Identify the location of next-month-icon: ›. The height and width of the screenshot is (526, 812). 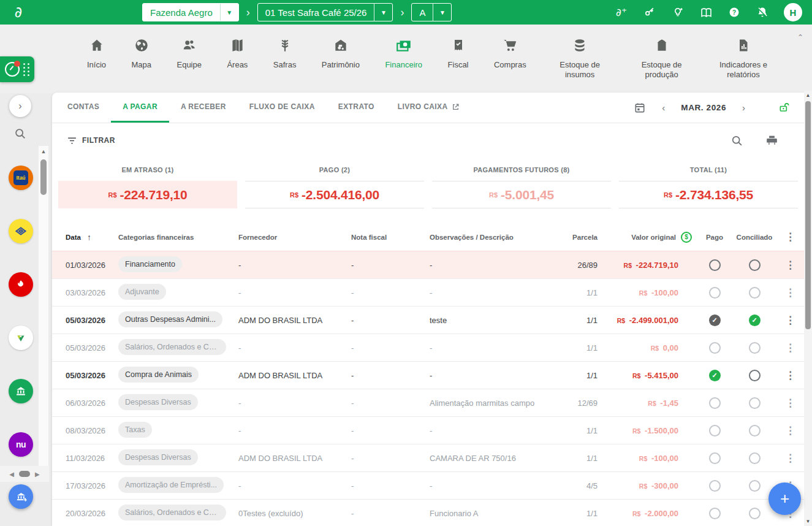
(744, 108).